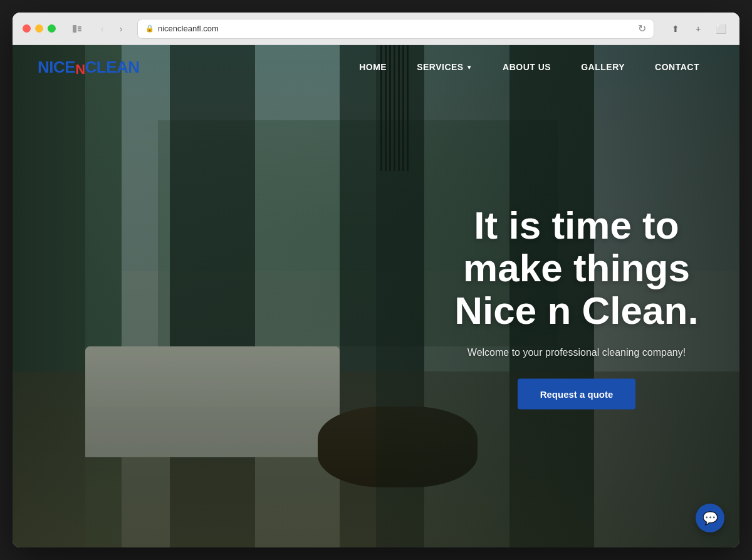 The width and height of the screenshot is (752, 560). I want to click on chat-icon: 💬, so click(711, 518).